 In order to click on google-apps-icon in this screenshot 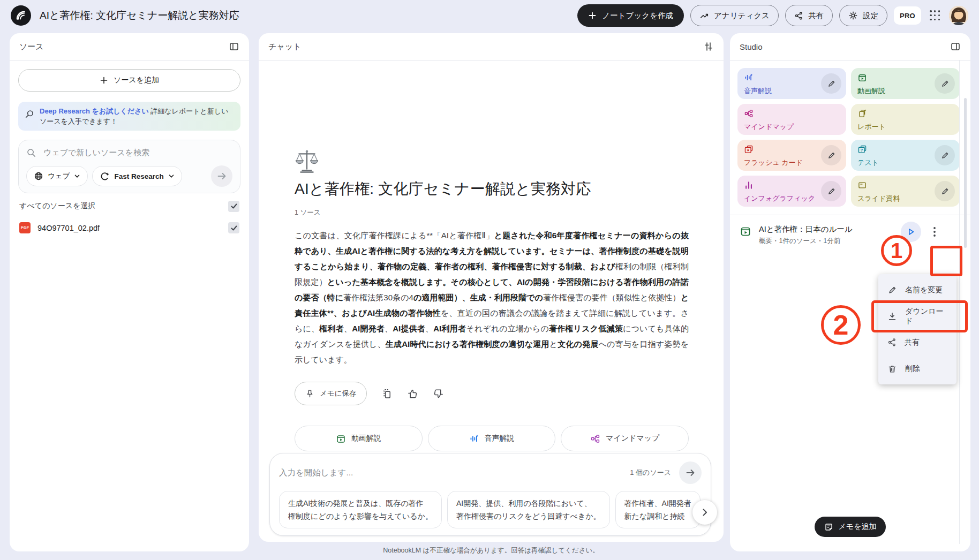, I will do `click(935, 16)`.